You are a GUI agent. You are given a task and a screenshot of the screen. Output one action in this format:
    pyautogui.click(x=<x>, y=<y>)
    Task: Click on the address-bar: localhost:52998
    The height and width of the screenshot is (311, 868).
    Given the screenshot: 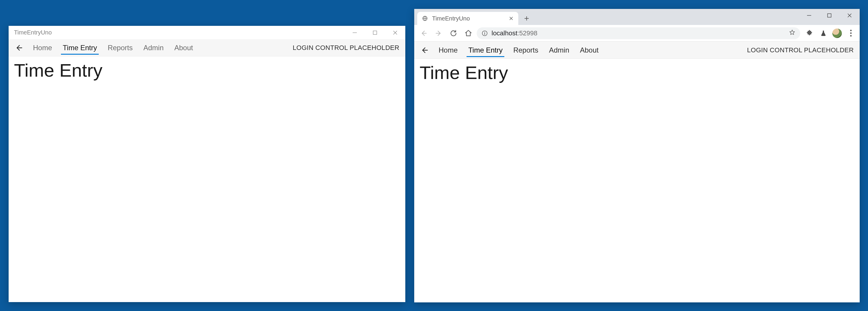 What is the action you would take?
    pyautogui.click(x=639, y=33)
    